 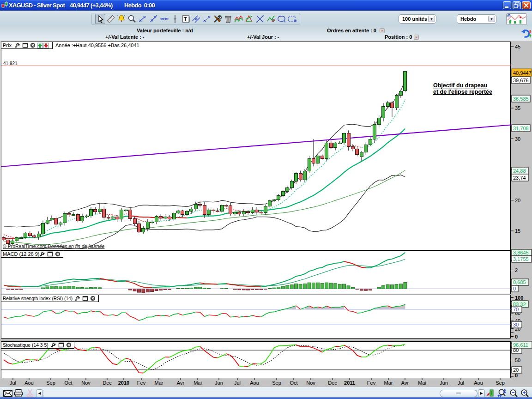 I want to click on svg-text: 24,88, so click(x=520, y=171).